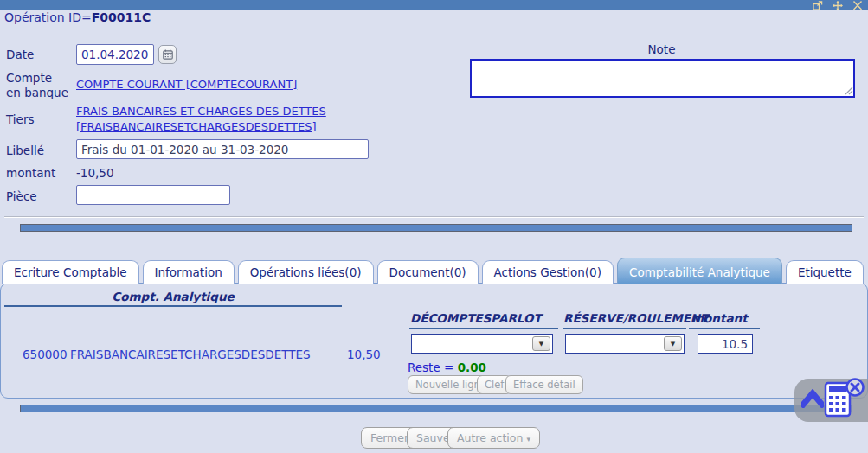 This screenshot has width=868, height=453. I want to click on page-title: Opération ID=F00011C, so click(78, 17).